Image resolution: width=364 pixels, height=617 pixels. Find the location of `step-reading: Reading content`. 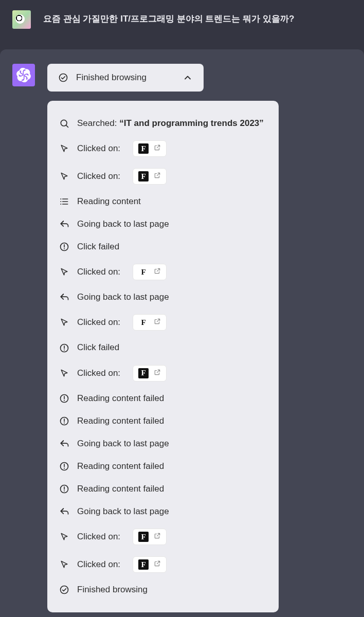

step-reading: Reading content is located at coordinates (163, 202).